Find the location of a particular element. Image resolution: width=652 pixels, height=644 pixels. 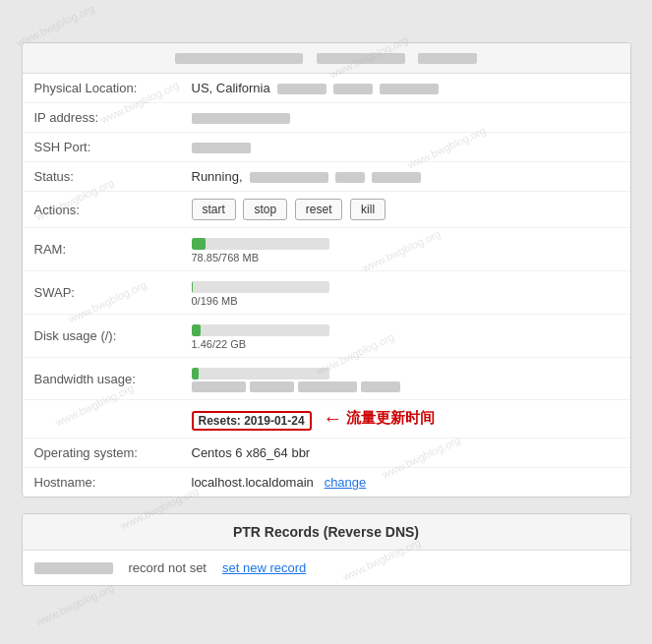

bandwidth-progress-fill is located at coordinates (195, 374).